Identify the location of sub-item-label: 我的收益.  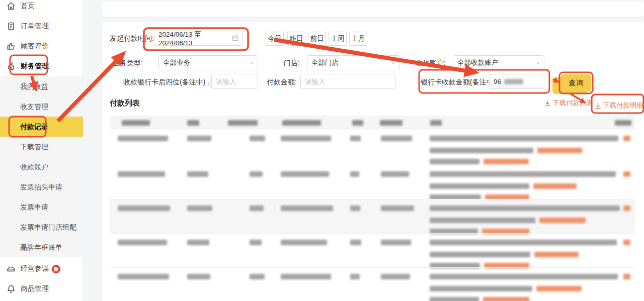
(34, 86).